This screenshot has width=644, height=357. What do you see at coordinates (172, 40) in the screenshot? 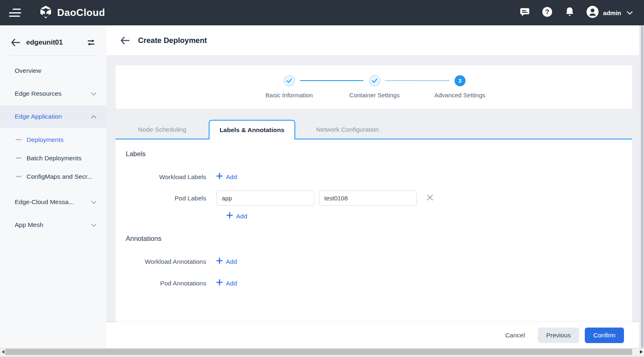
I see `page-title: Create Deployment` at bounding box center [172, 40].